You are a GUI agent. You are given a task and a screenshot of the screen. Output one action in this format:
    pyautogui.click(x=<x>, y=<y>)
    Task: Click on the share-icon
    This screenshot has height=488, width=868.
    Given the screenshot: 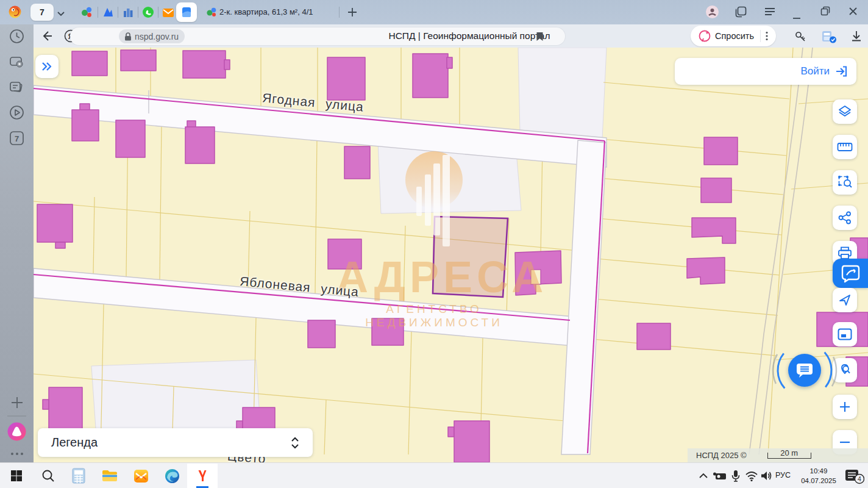 What is the action you would take?
    pyautogui.click(x=845, y=218)
    